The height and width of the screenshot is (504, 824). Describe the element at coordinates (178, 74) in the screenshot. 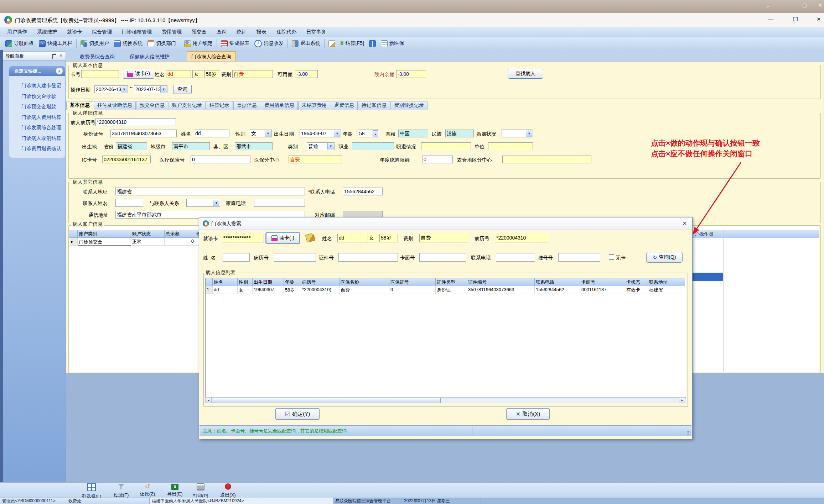

I see `name-field: dd` at that location.